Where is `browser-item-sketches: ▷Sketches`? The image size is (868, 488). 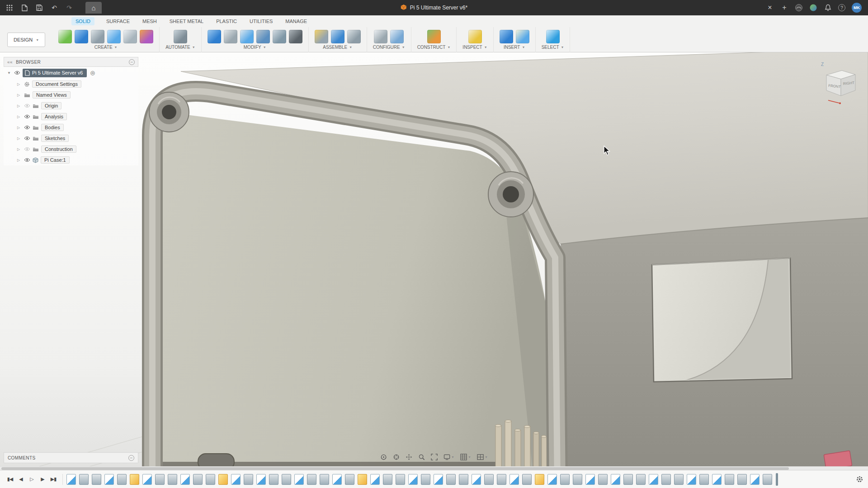
browser-item-sketches: ▷Sketches is located at coordinates (71, 138).